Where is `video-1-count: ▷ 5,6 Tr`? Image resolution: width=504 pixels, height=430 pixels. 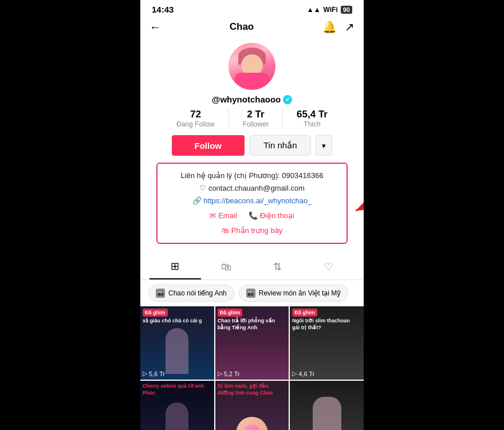 video-1-count: ▷ 5,6 Tr is located at coordinates (153, 373).